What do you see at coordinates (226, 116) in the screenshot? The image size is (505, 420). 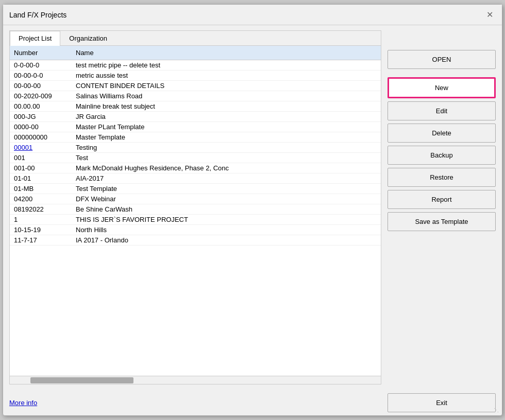 I see `row-name: JR Garcia` at bounding box center [226, 116].